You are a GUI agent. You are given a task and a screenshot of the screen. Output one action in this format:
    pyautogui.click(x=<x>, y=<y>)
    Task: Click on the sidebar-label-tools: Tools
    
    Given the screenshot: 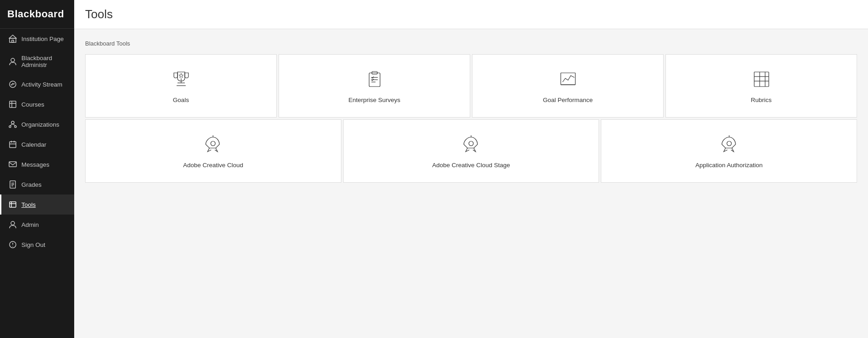 What is the action you would take?
    pyautogui.click(x=29, y=205)
    